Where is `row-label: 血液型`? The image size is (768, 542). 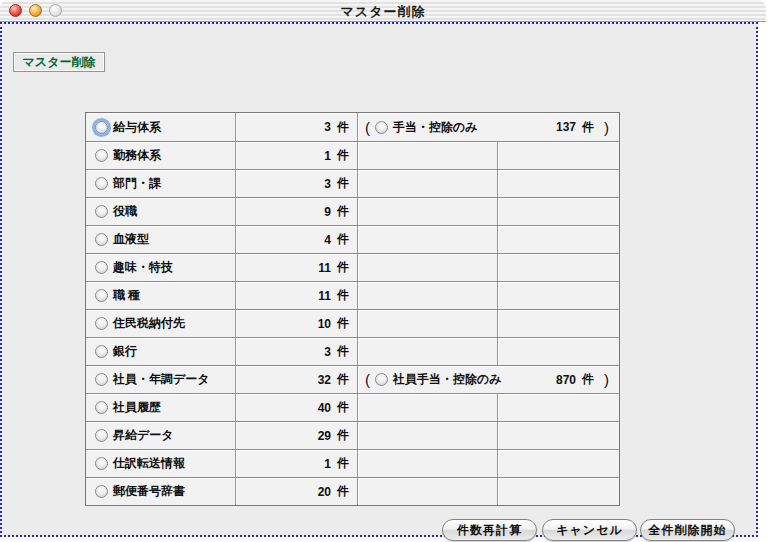
row-label: 血液型 is located at coordinates (131, 240).